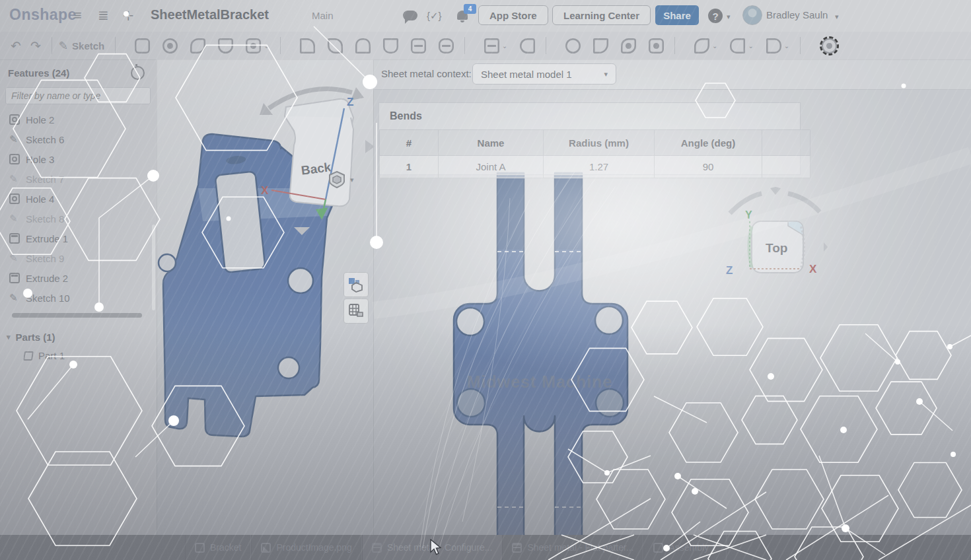 The width and height of the screenshot is (971, 560). Describe the element at coordinates (410, 16) in the screenshot. I see `comments-icon` at that location.